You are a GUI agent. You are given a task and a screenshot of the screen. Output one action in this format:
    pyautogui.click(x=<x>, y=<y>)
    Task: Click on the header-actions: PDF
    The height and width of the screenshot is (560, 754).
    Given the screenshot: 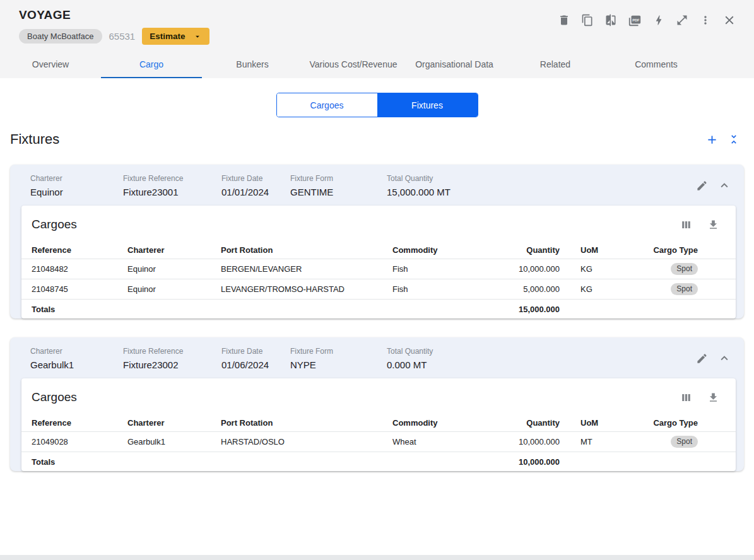 What is the action you would take?
    pyautogui.click(x=647, y=20)
    